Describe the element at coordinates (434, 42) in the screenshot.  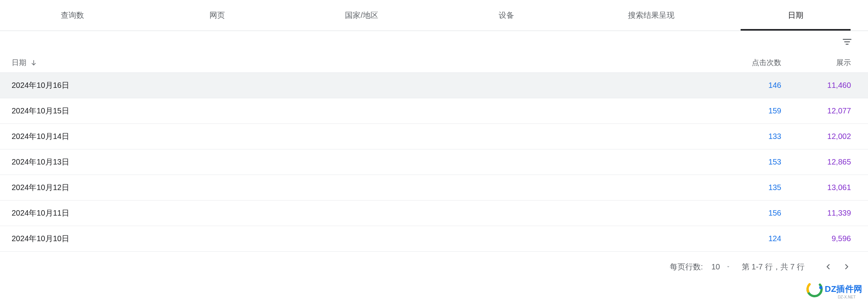
I see `filter-bar` at that location.